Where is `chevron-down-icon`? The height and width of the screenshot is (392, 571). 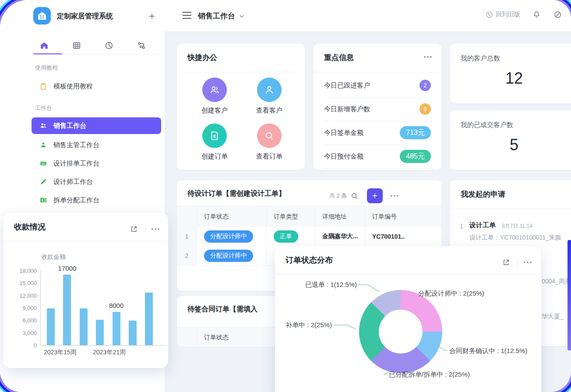
chevron-down-icon is located at coordinates (242, 16).